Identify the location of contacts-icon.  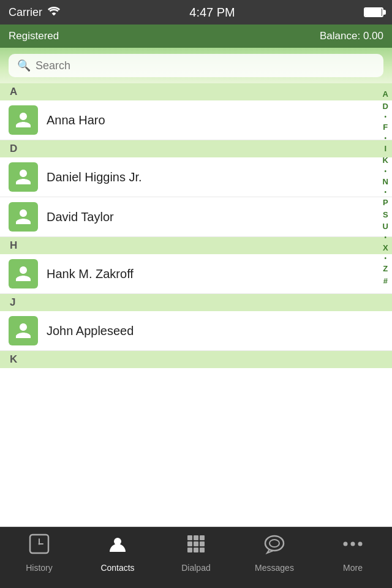
(118, 546).